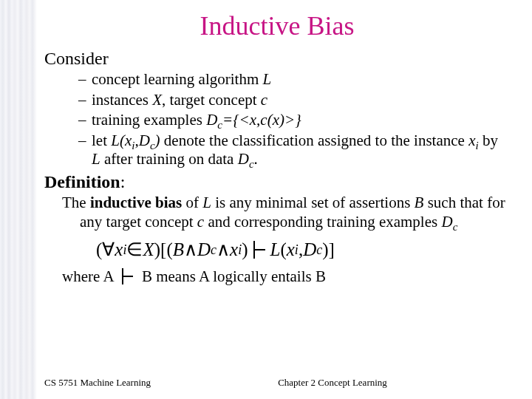 The image size is (532, 399). I want to click on footer-center: Chapter 2 Concept Learning, so click(332, 383).